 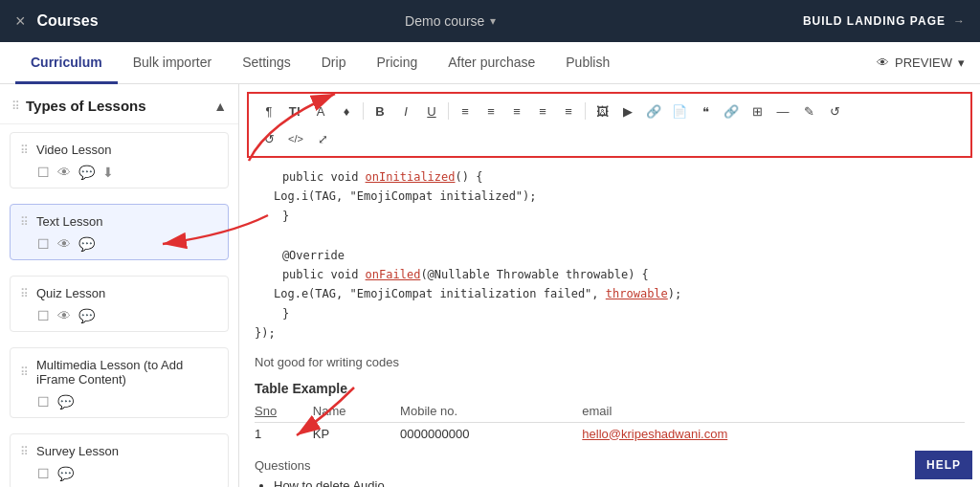 What do you see at coordinates (67, 63) in the screenshot?
I see `tab-curriculum: Curriculum` at bounding box center [67, 63].